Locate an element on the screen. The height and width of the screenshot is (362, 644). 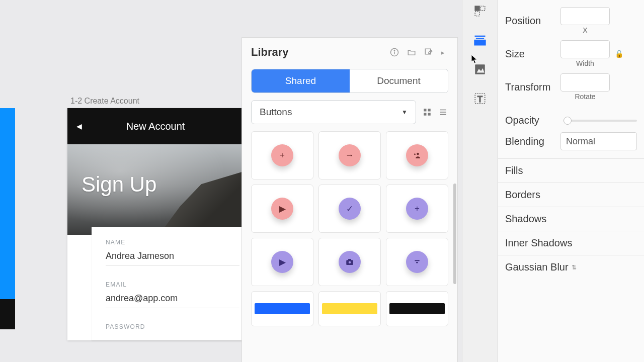
list-view-button is located at coordinates (443, 112).